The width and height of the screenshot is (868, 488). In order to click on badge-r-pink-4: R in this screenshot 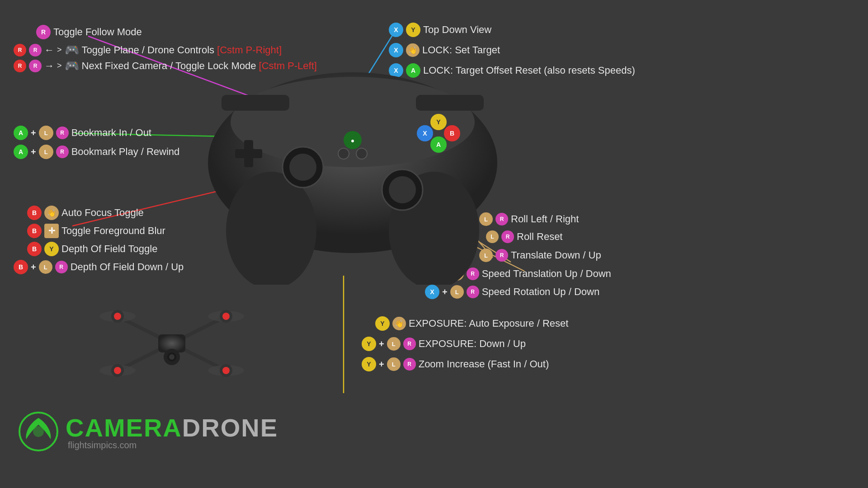, I will do `click(35, 66)`.